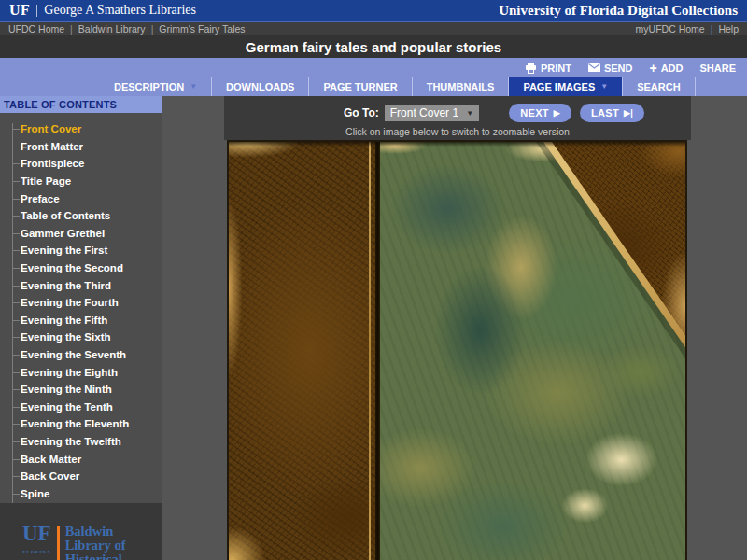  Describe the element at coordinates (80, 424) in the screenshot. I see `toc-item-evening-the-eleventh: Evening the Eleventh` at that location.